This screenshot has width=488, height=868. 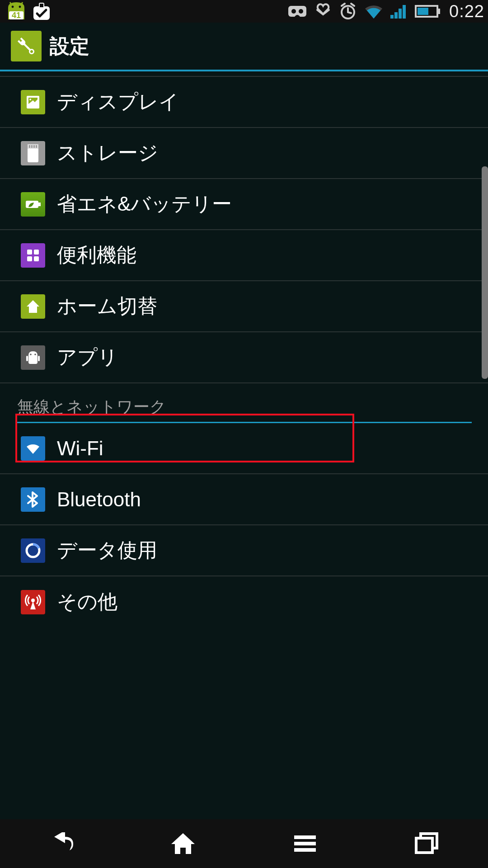 I want to click on wifi-settings-icon, so click(x=33, y=448).